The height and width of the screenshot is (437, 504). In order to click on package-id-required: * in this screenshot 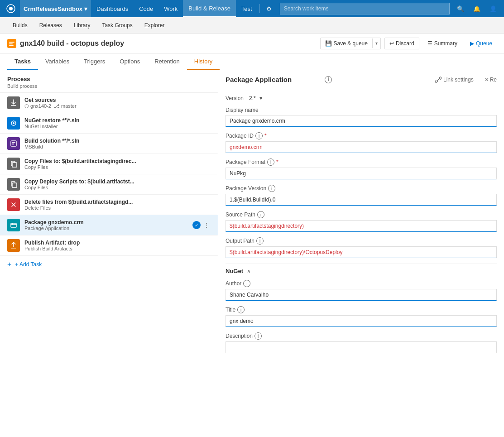, I will do `click(265, 136)`.